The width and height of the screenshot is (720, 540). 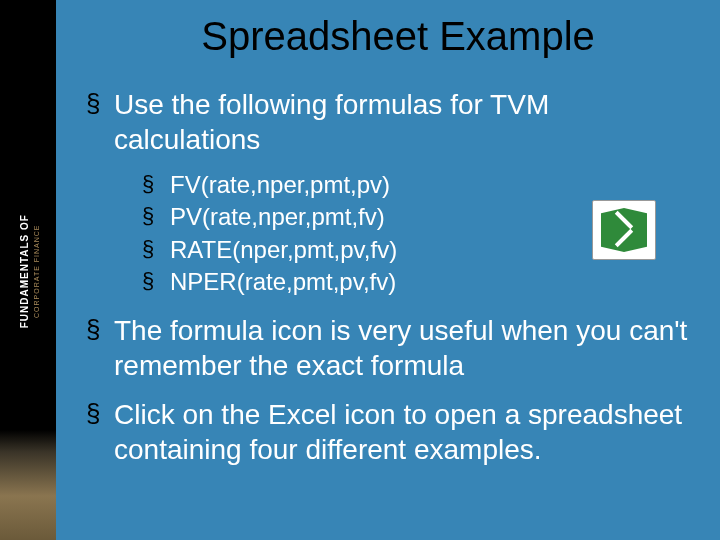 I want to click on excel-icon-glyph, so click(x=624, y=230).